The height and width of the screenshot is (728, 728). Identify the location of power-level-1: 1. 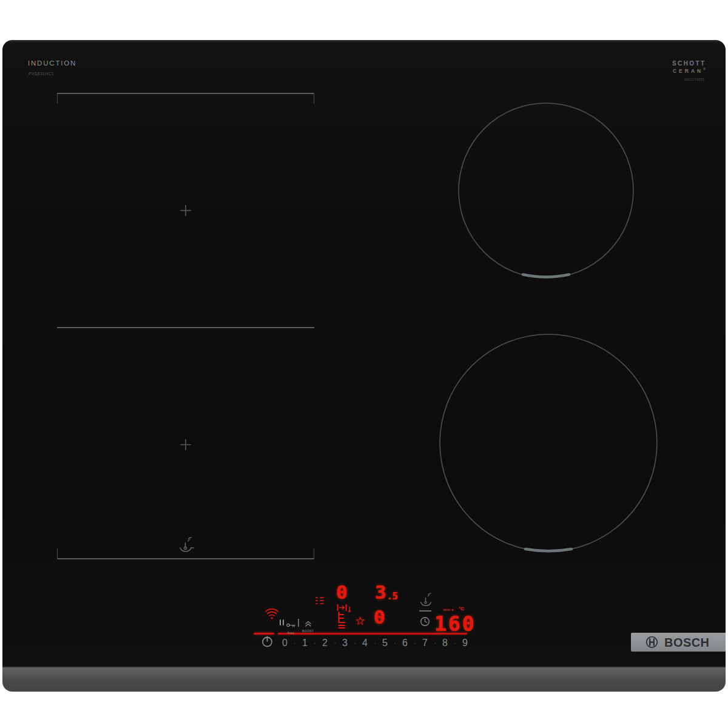
(305, 643).